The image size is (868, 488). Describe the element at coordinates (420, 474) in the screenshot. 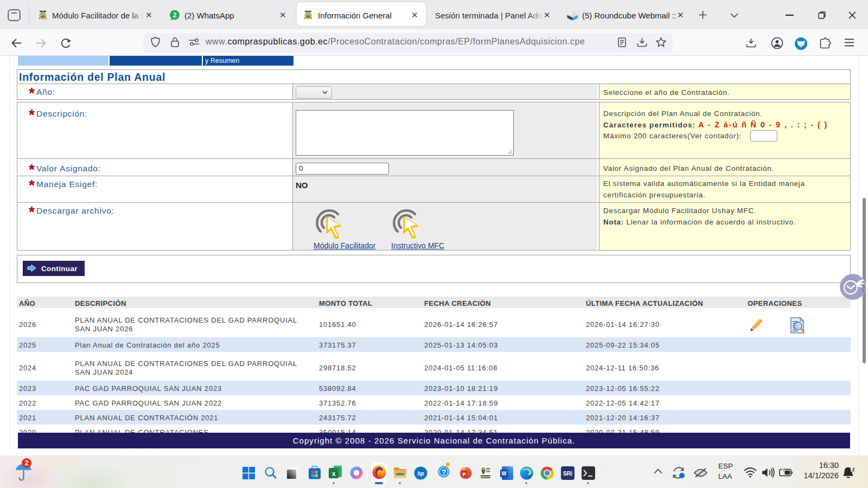

I see `svg-text: hp` at that location.